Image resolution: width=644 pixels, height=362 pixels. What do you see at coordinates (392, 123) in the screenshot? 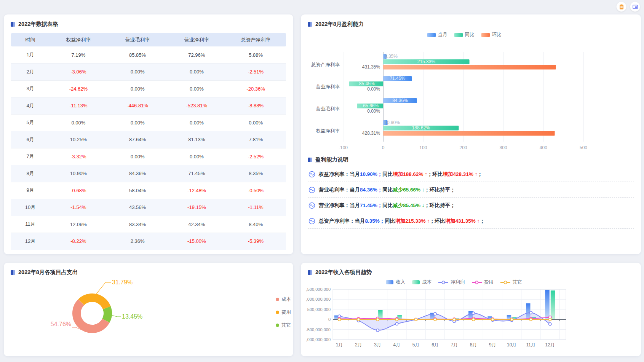
I see `svg-text: 10.90%` at bounding box center [392, 123].